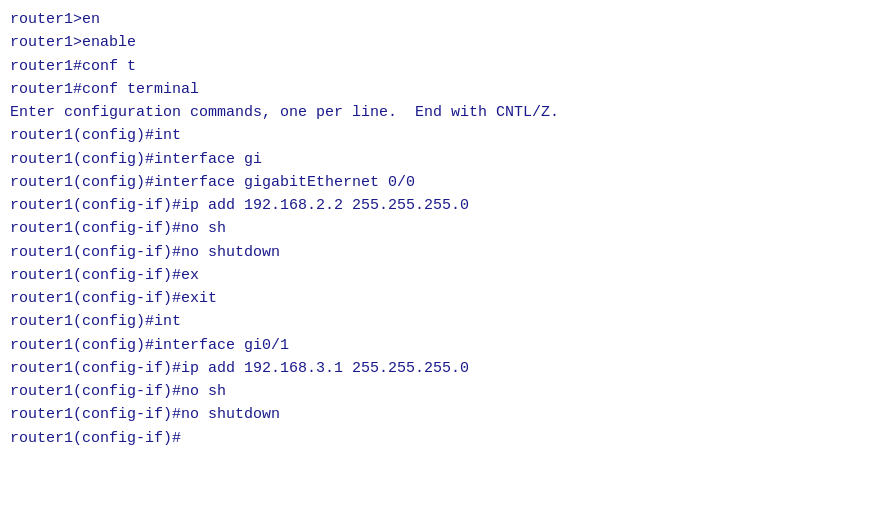  Describe the element at coordinates (436, 90) in the screenshot. I see `terminal-line: router1#conf terminal` at that location.